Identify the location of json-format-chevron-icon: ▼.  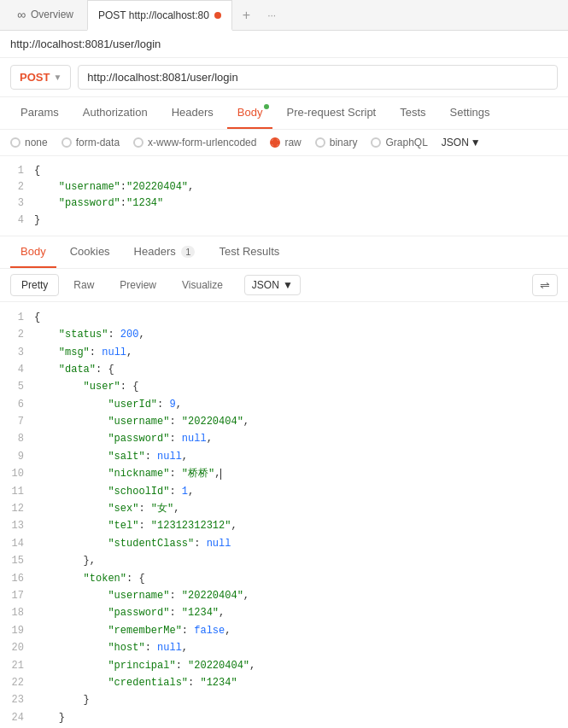
(476, 143).